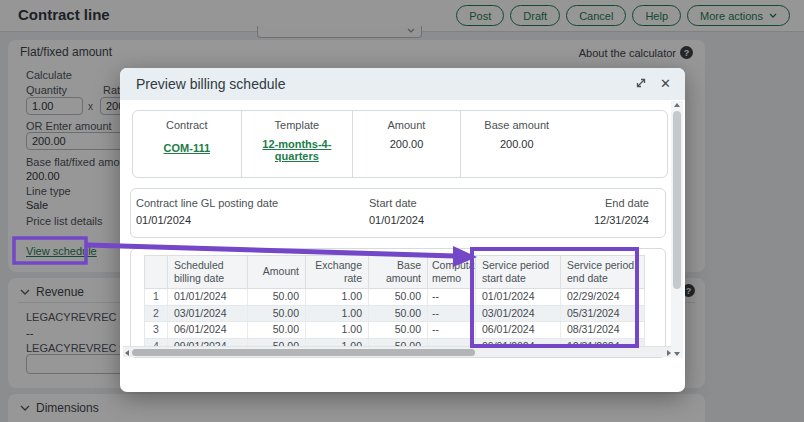 The height and width of the screenshot is (422, 804). Describe the element at coordinates (666, 84) in the screenshot. I see `close-icon: ✕` at that location.